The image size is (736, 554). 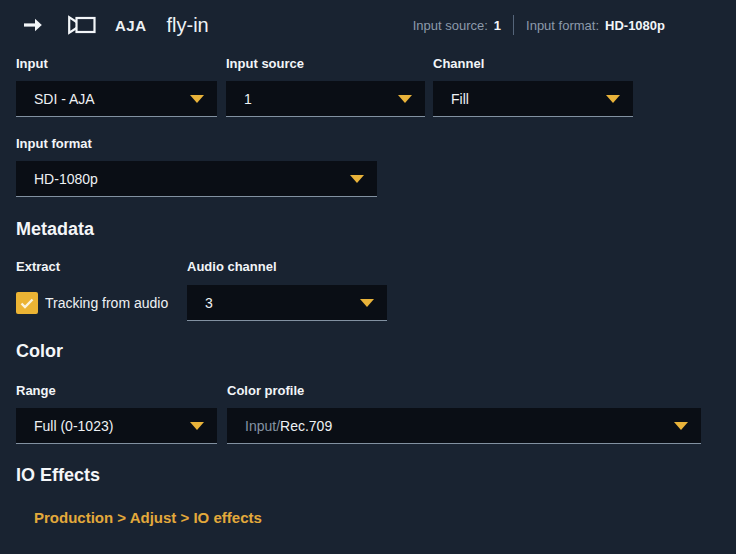 What do you see at coordinates (514, 25) in the screenshot?
I see `status-divider` at bounding box center [514, 25].